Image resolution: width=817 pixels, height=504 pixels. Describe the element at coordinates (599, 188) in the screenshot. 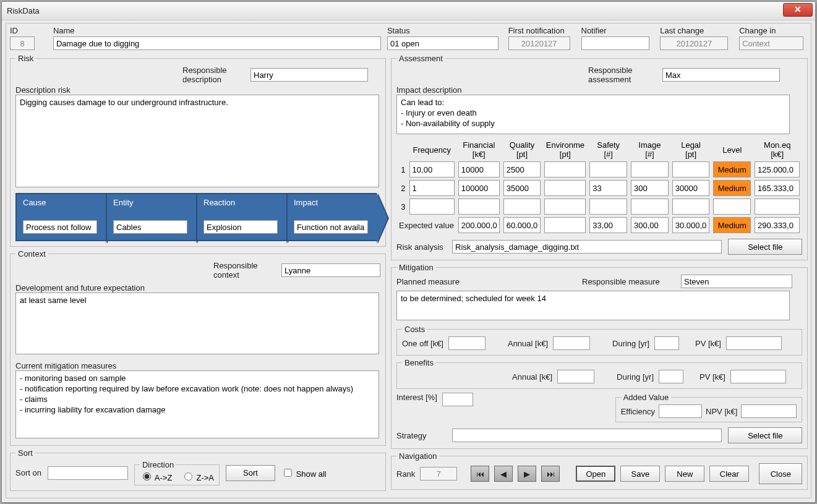

I see `table-row: 2Medium` at that location.